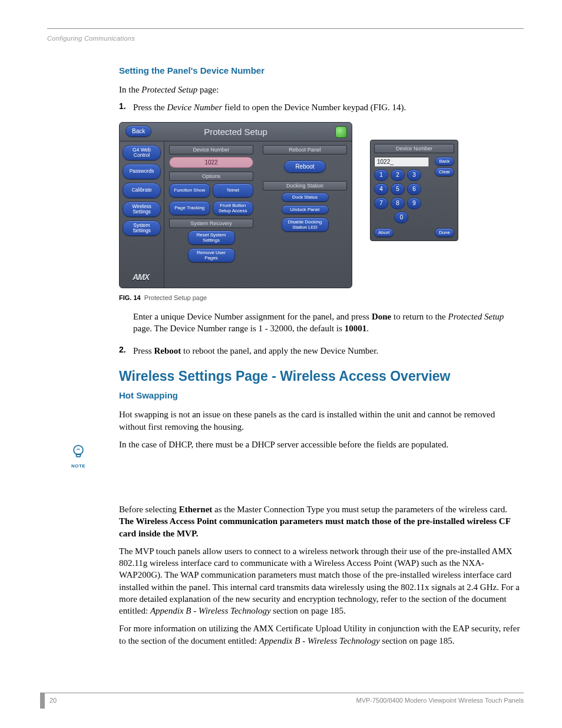 Image resolution: width=562 pixels, height=728 pixels. What do you see at coordinates (211, 176) in the screenshot?
I see `options-header: Options` at bounding box center [211, 176].